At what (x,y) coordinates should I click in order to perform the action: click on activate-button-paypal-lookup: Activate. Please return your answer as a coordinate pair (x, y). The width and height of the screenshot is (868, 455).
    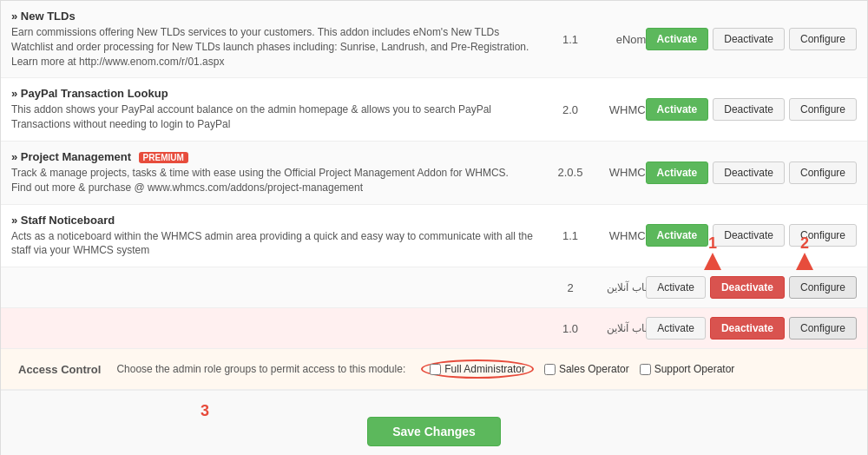
    Looking at the image, I should click on (677, 109).